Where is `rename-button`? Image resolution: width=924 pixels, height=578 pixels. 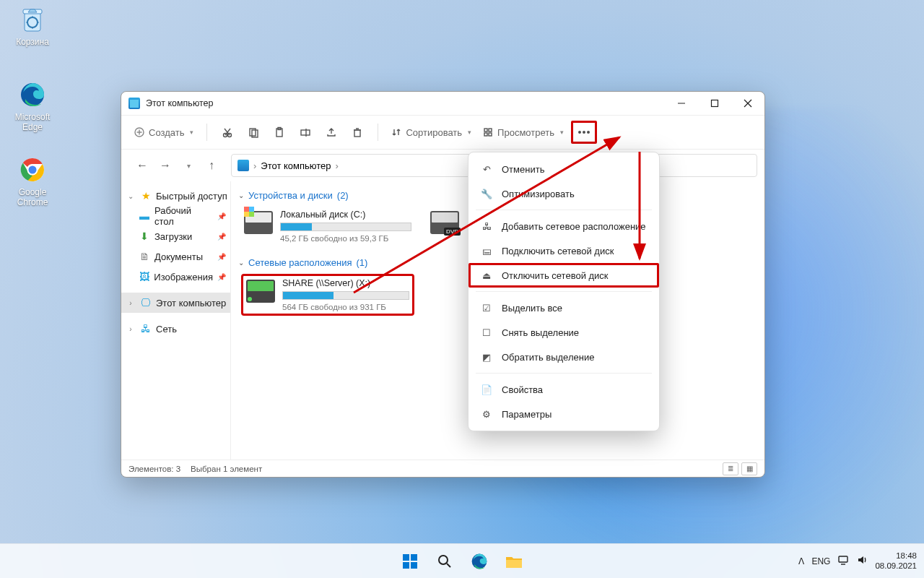 rename-button is located at coordinates (305, 132).